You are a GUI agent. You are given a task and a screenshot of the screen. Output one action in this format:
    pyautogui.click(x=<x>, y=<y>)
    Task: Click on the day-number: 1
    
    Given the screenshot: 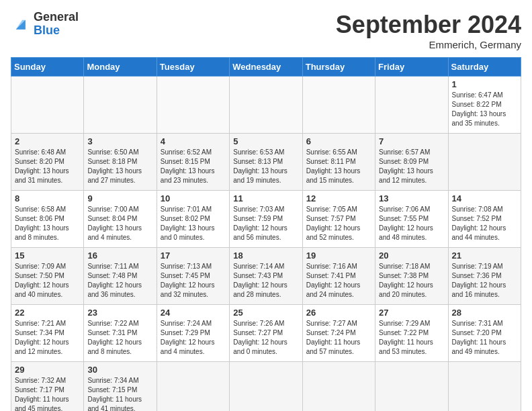 What is the action you would take?
    pyautogui.click(x=485, y=85)
    